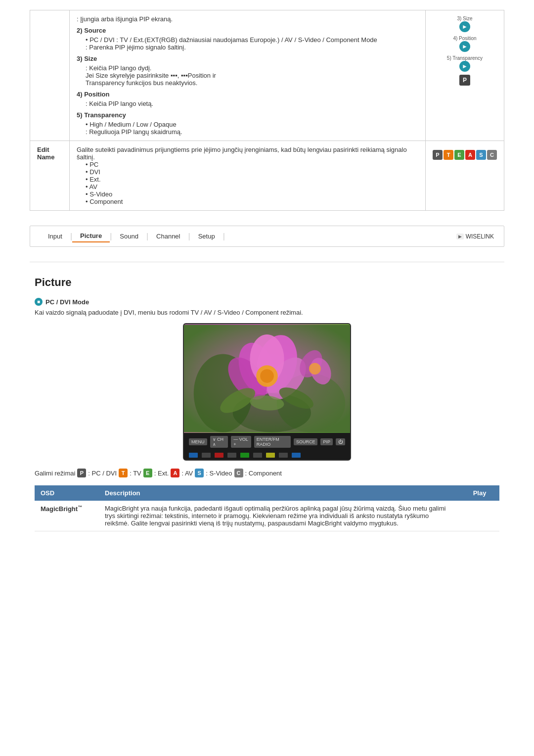 The height and width of the screenshot is (756, 534). I want to click on menu-btn: MENU, so click(198, 442).